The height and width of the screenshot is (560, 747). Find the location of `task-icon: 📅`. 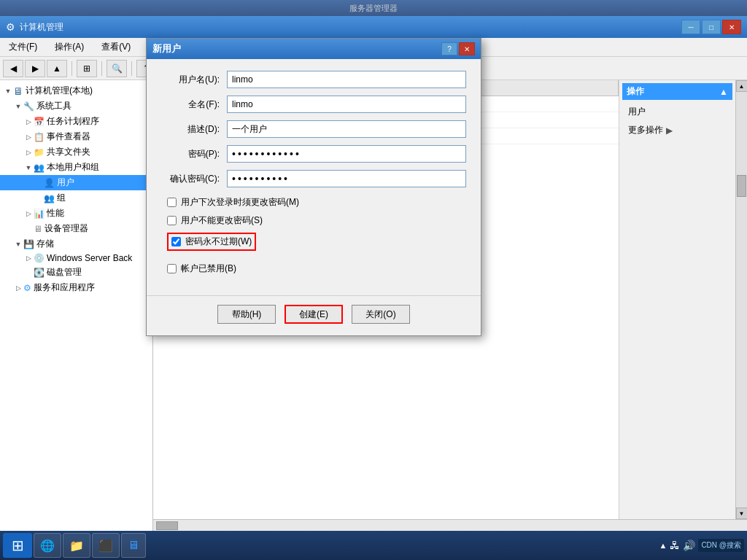

task-icon: 📅 is located at coordinates (39, 122).